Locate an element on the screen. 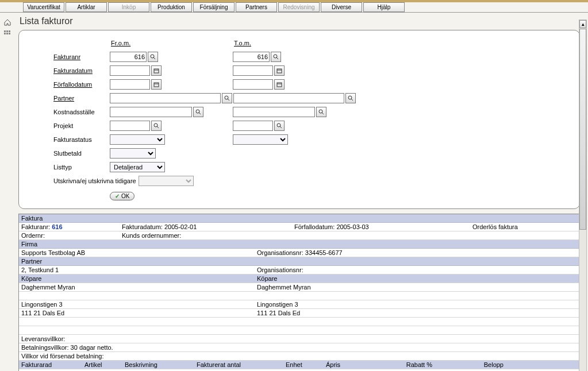 The height and width of the screenshot is (371, 588). section-partner: Partner is located at coordinates (299, 262).